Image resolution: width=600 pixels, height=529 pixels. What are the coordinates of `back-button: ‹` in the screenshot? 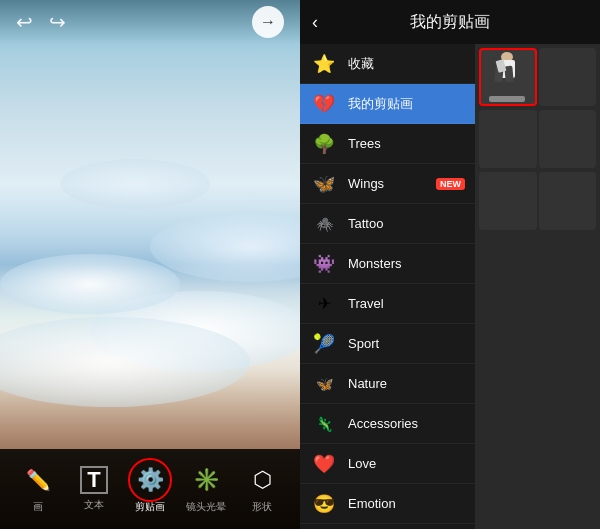 It's located at (315, 22).